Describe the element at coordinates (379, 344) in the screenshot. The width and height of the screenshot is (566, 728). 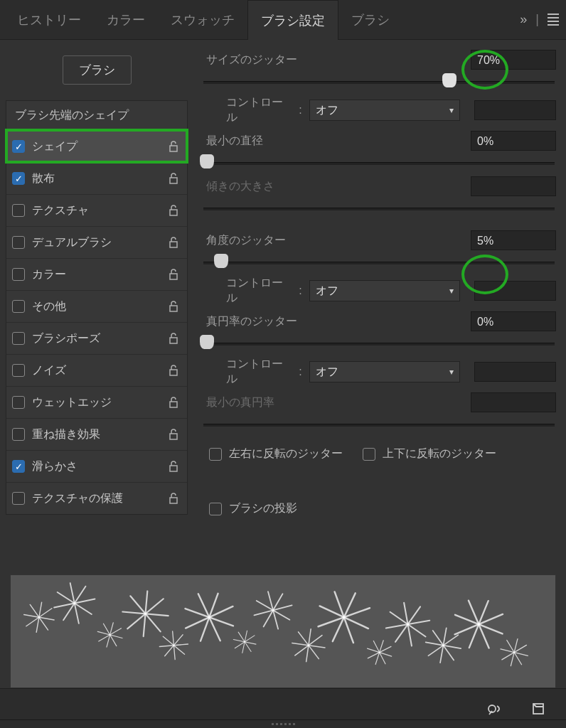
I see `roundness-jitter-slider` at that location.